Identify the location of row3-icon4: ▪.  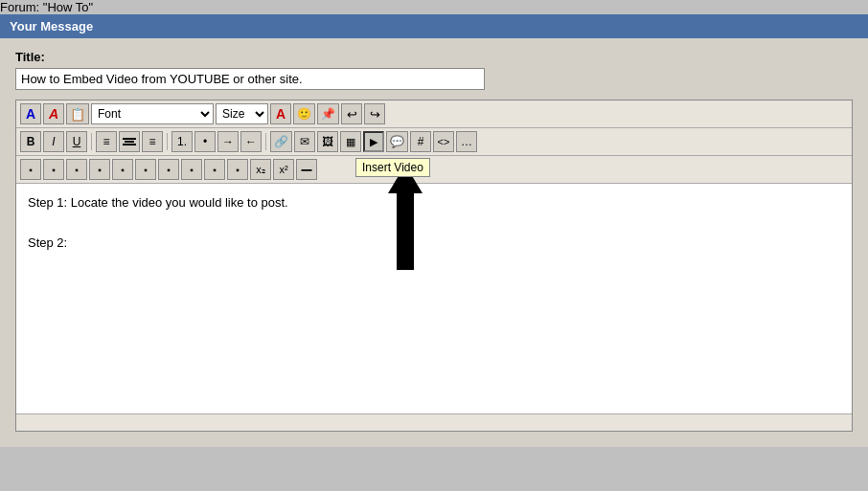
(100, 170).